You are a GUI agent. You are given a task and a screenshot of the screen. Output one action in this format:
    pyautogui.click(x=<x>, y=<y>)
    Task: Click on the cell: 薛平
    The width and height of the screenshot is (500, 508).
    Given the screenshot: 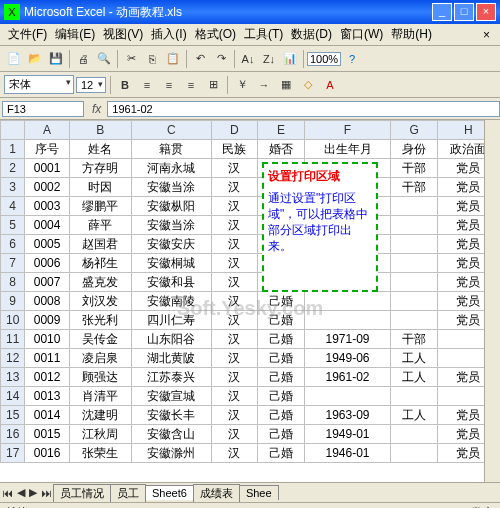 What is the action you would take?
    pyautogui.click(x=100, y=226)
    